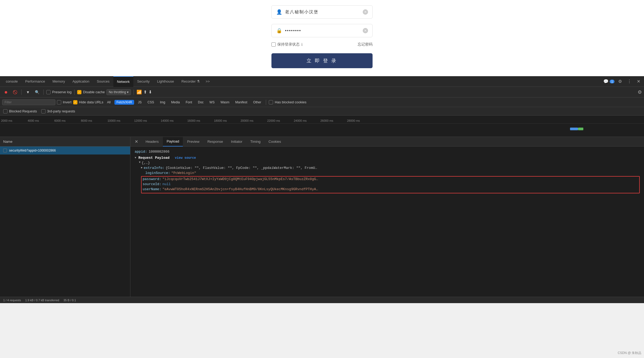  I want to click on throttle-select: No throttling ▾, so click(119, 92).